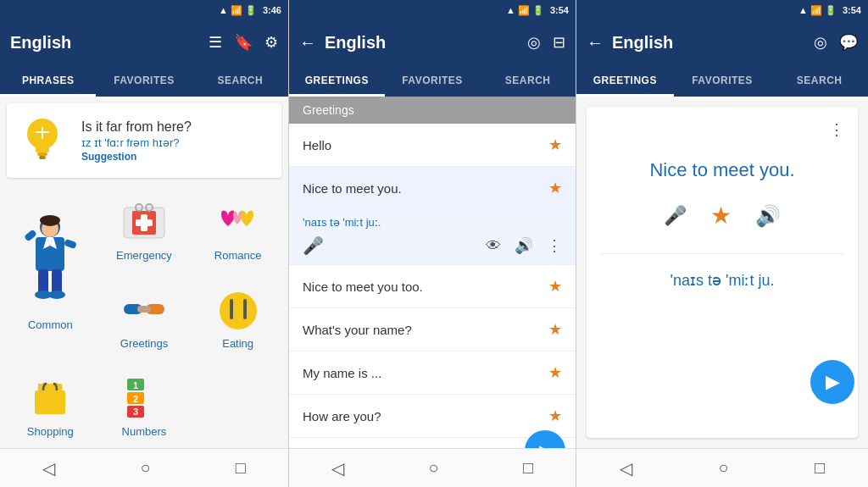 This screenshot has width=868, height=487. I want to click on wifi-icon-3: ▲, so click(804, 10).